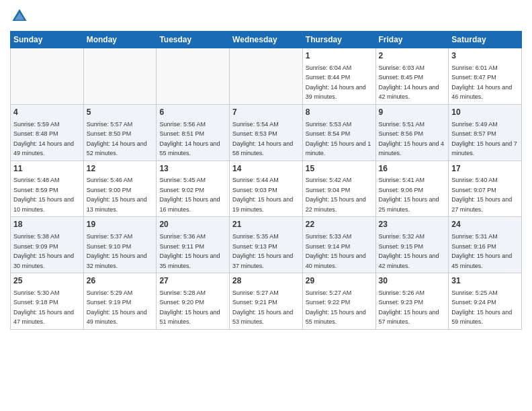  What do you see at coordinates (485, 132) in the screenshot?
I see `calendar-day-cell: 10 Sunrise: 5:49 AMSunset: 8:57 PMDaylig…` at bounding box center [485, 132].